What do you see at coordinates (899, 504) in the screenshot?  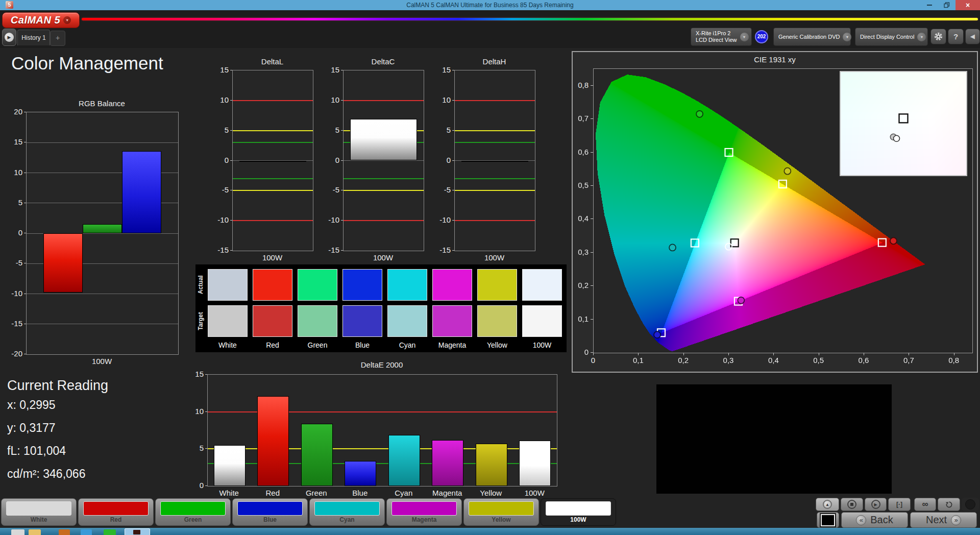 I see `frame-pattern-button: [·]` at bounding box center [899, 504].